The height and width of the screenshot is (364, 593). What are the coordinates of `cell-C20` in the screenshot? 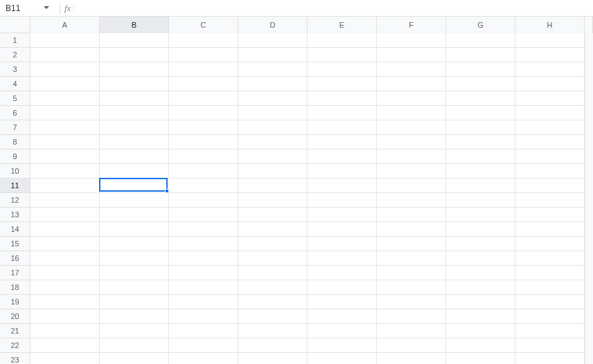 It's located at (204, 317).